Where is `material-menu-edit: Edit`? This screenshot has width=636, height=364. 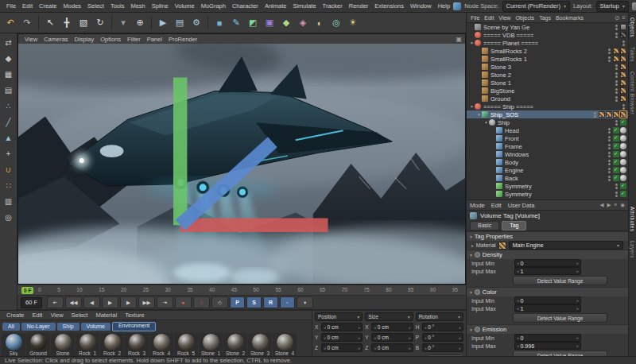
material-menu-edit: Edit is located at coordinates (38, 315).